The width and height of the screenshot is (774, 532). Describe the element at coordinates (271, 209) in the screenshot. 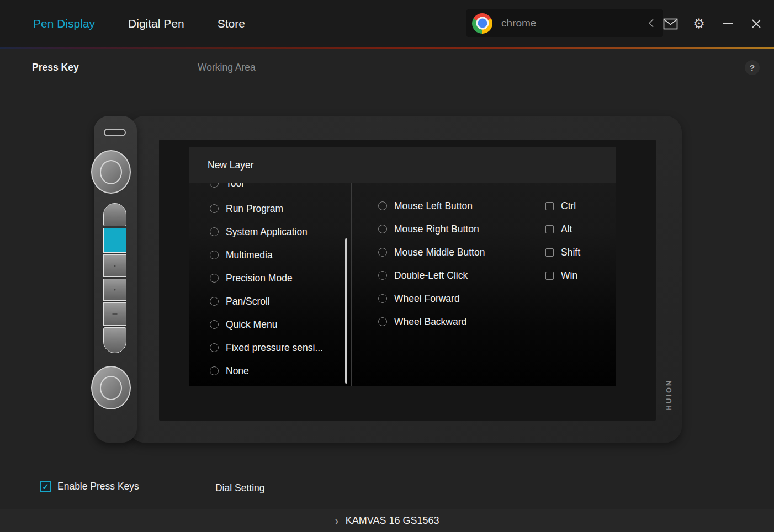

I see `list-item-run-program: Run Program` at that location.